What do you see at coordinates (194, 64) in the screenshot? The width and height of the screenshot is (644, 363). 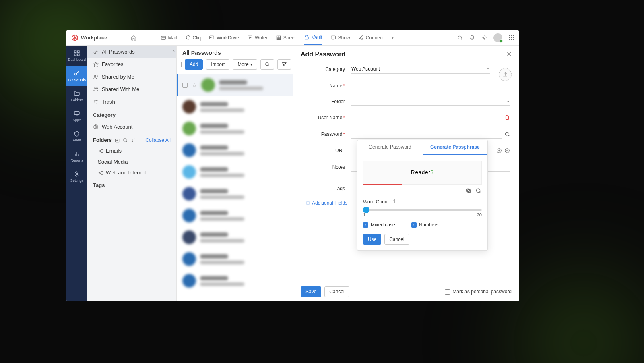 I see `add-button: Add` at bounding box center [194, 64].